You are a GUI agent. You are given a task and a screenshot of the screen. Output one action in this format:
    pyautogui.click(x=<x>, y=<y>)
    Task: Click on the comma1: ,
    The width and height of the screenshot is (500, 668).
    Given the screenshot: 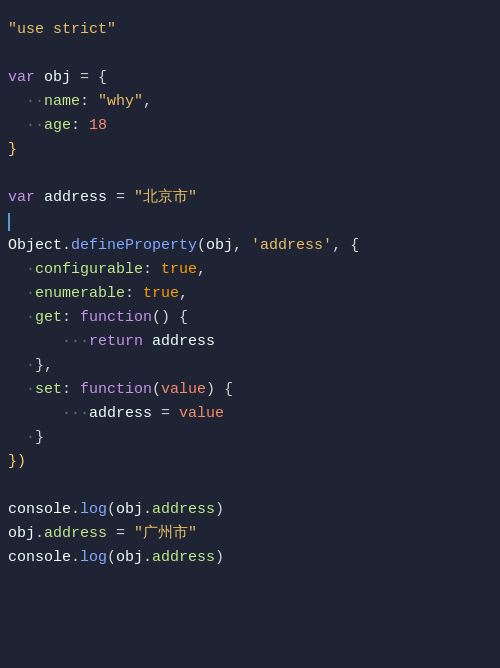 What is the action you would take?
    pyautogui.click(x=148, y=102)
    